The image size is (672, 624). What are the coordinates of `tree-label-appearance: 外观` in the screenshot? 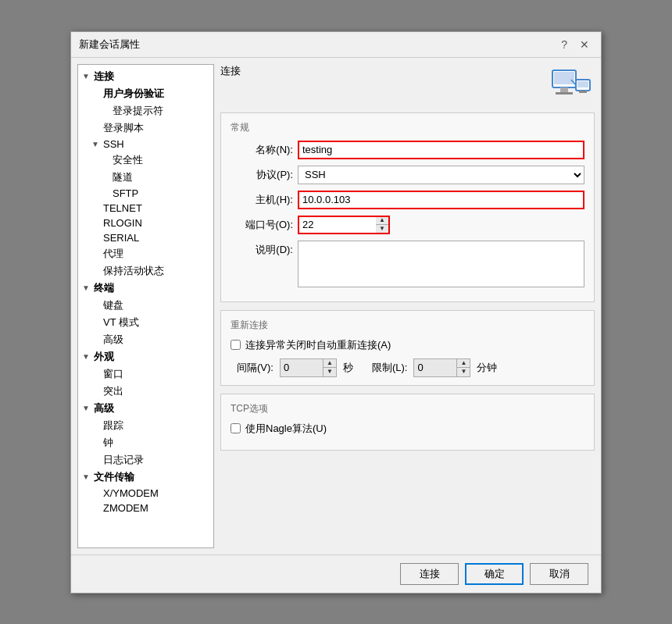 It's located at (104, 357).